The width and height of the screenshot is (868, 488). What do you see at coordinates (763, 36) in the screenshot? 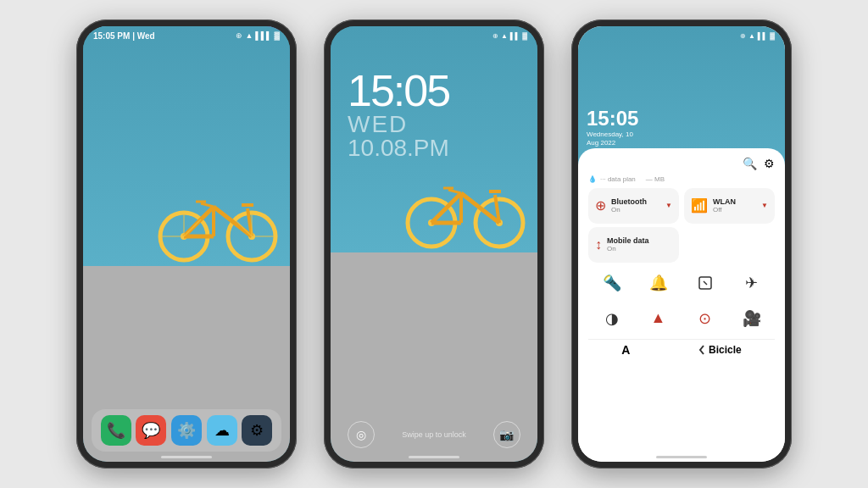
I see `signal-icon-3: ▌▌` at bounding box center [763, 36].